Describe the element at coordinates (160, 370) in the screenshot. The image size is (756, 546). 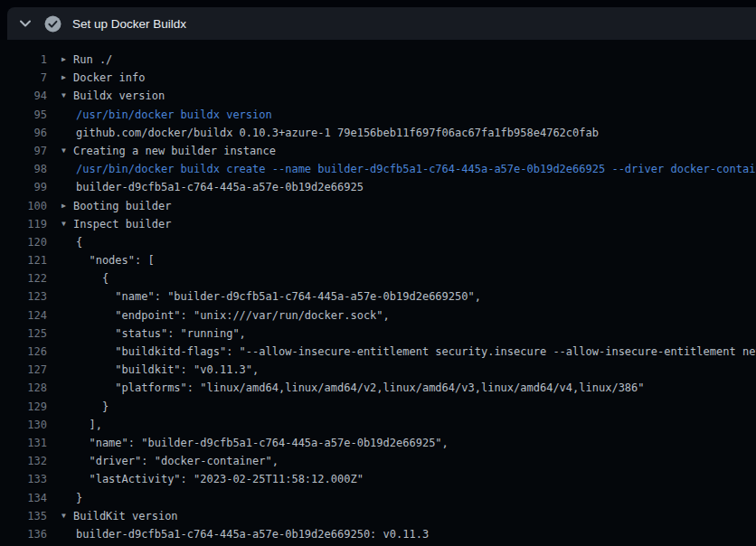
I see `log-output-text: "buildkit": "v0.11.3",` at that location.